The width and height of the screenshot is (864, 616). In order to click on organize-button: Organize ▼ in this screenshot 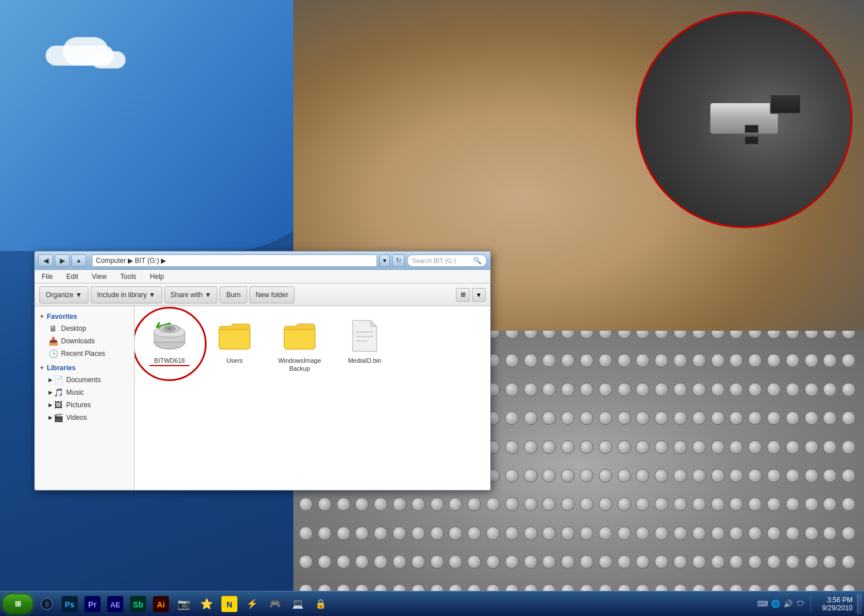, I will do `click(64, 295)`.